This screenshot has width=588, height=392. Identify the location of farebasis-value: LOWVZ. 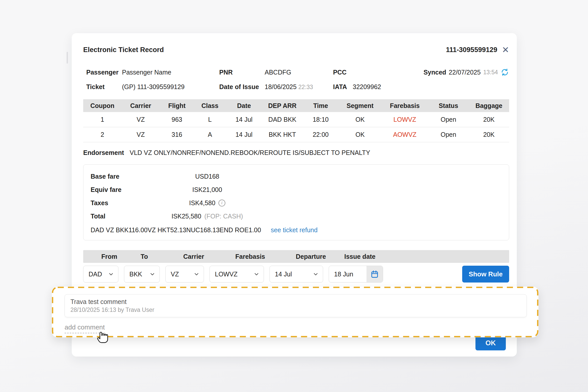
(226, 274).